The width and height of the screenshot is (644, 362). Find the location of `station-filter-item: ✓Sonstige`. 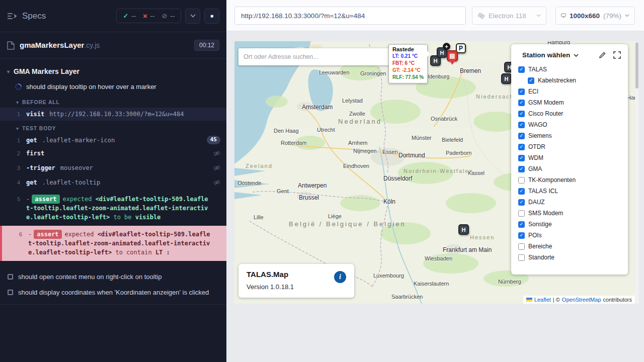

station-filter-item: ✓Sonstige is located at coordinates (570, 224).